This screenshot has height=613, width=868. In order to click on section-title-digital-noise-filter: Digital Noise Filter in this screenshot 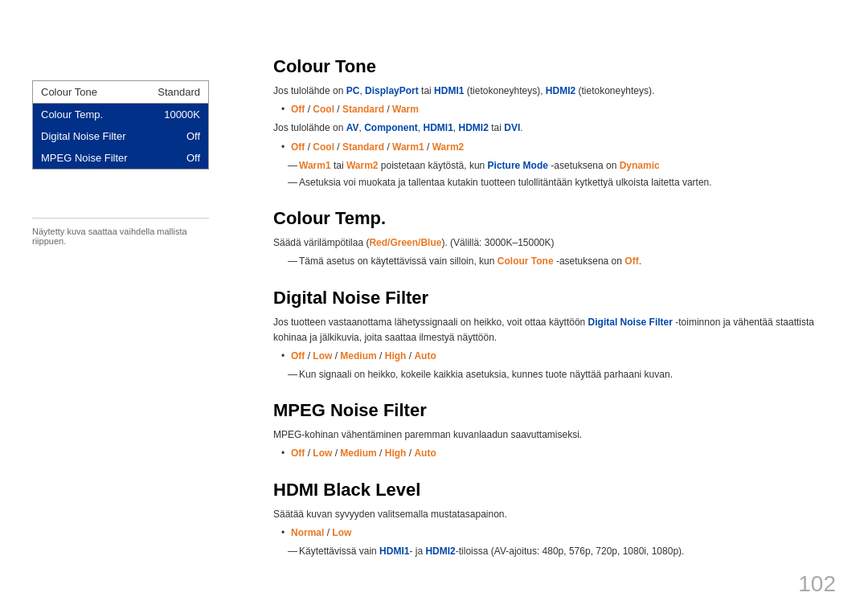, I will do `click(551, 298)`.